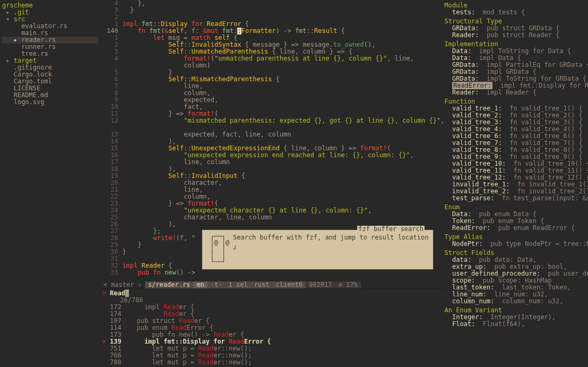 This screenshot has height=367, width=588. Describe the element at coordinates (348, 285) in the screenshot. I see `status-pct: ≡ 17%` at that location.